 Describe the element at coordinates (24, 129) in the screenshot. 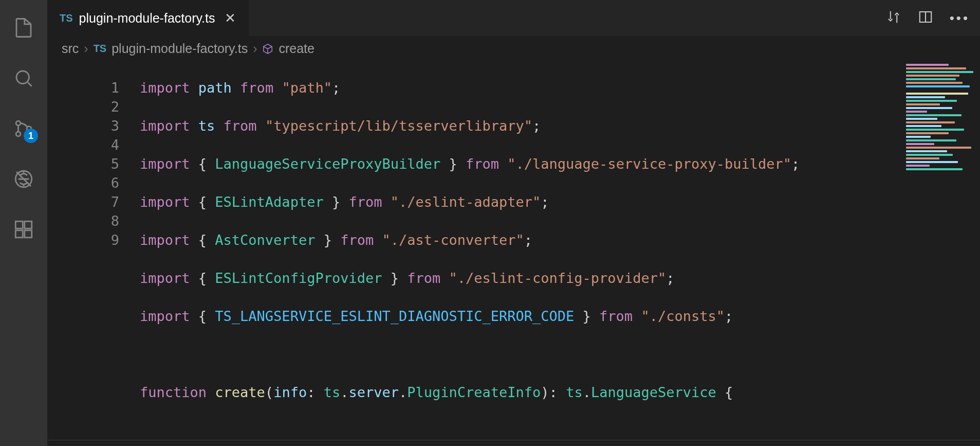

I see `source-control-icon: 1` at that location.